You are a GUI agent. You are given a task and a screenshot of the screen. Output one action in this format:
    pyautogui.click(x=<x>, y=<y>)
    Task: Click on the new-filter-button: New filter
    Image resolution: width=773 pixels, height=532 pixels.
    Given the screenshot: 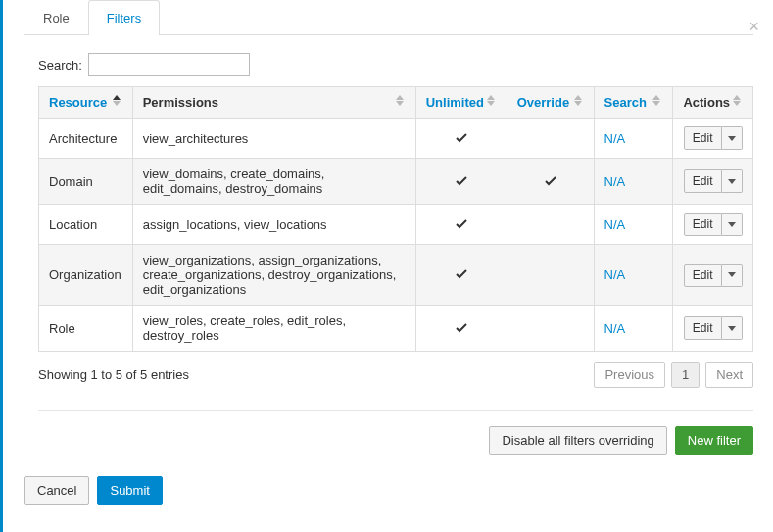 What is the action you would take?
    pyautogui.click(x=714, y=441)
    